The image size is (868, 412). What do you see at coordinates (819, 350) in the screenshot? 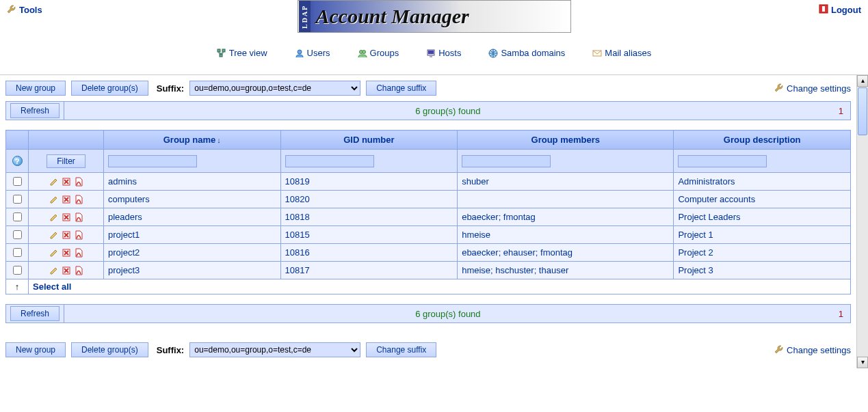
I see `change-settings-label-bottom: Change settings` at bounding box center [819, 350].